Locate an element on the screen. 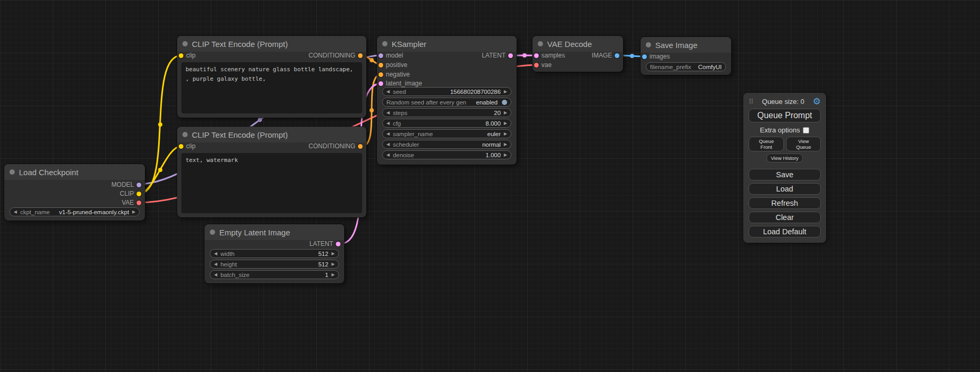 This screenshot has height=372, width=980. node-vae-decode: VAE Decode samples IMAGE vae is located at coordinates (578, 54).